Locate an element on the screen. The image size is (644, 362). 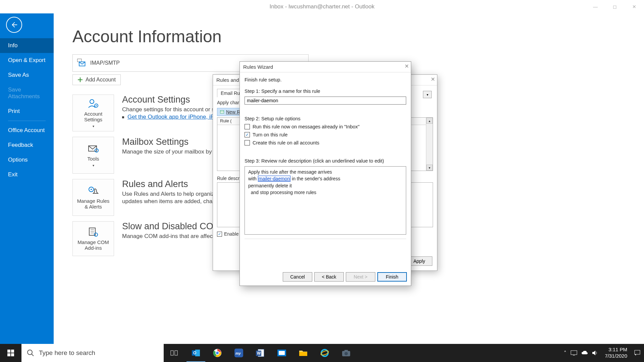
taskbar-app-outlook: O is located at coordinates (196, 353).